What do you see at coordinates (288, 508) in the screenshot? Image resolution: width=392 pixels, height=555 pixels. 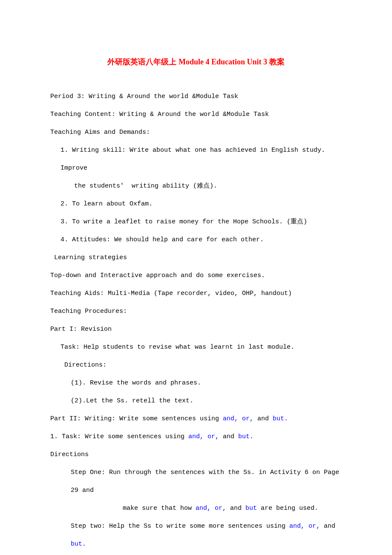 I see `step-one-cont-e: are being used.` at bounding box center [288, 508].